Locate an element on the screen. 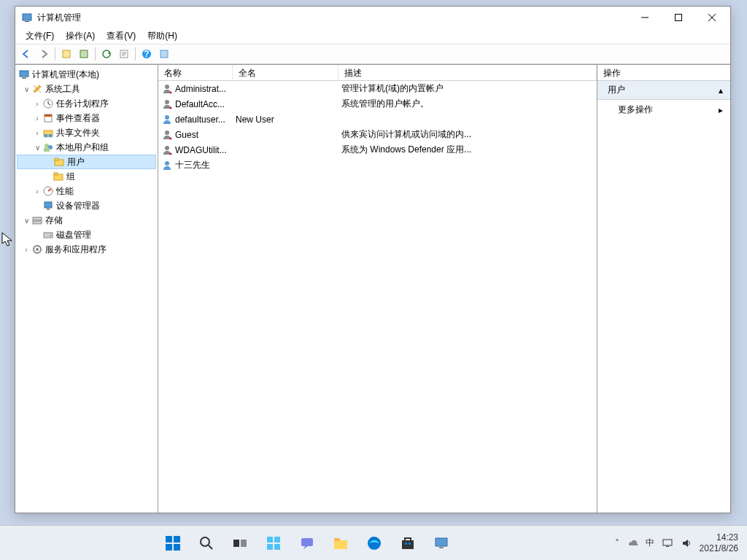  properties-button is located at coordinates (84, 54).